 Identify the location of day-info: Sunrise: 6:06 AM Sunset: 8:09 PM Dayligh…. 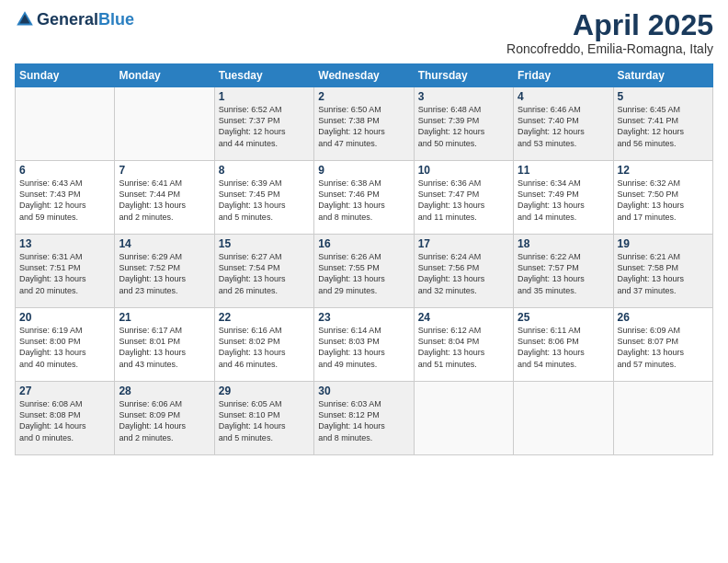
(164, 421).